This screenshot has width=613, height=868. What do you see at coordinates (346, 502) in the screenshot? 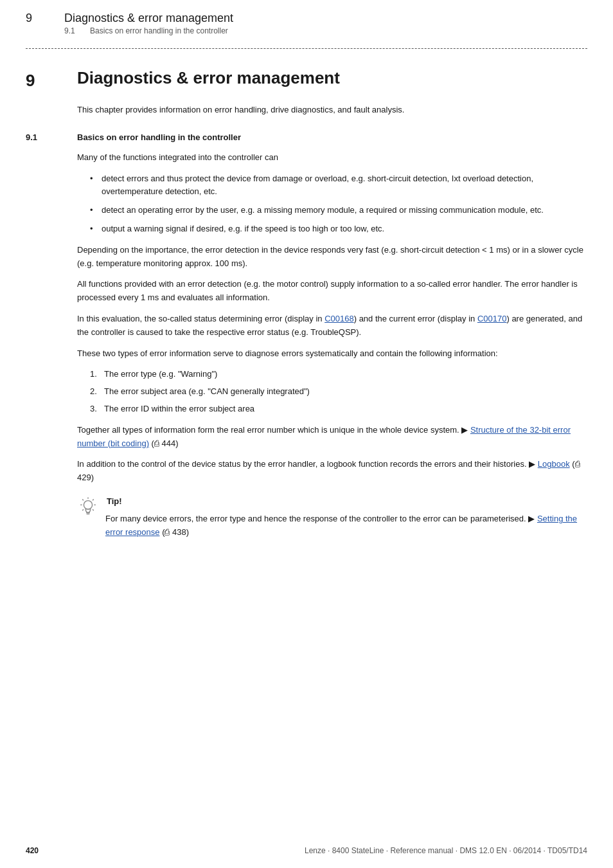
I see `tip-header: Tip!` at bounding box center [346, 502].